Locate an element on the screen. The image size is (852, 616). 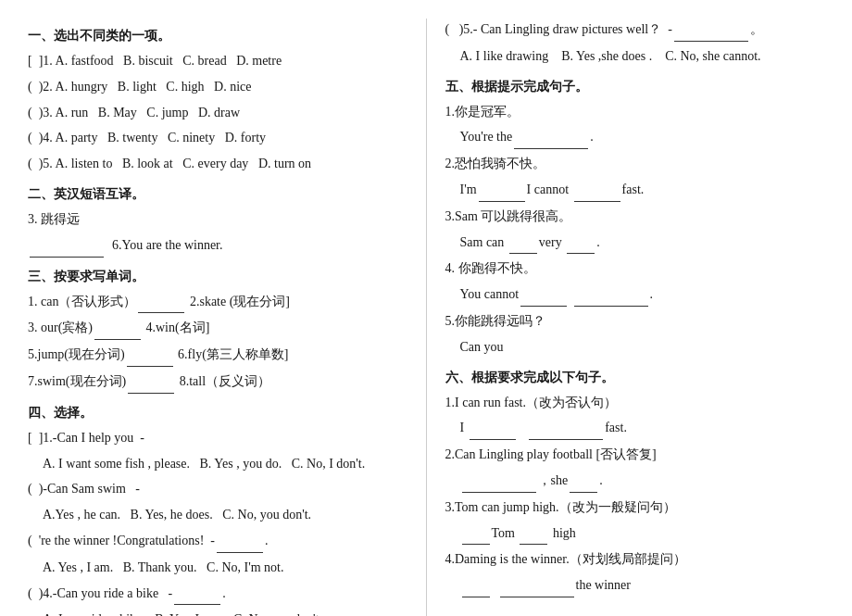
list-item: ( )3. A. run B. May C. jump D. draw is located at coordinates (218, 113).